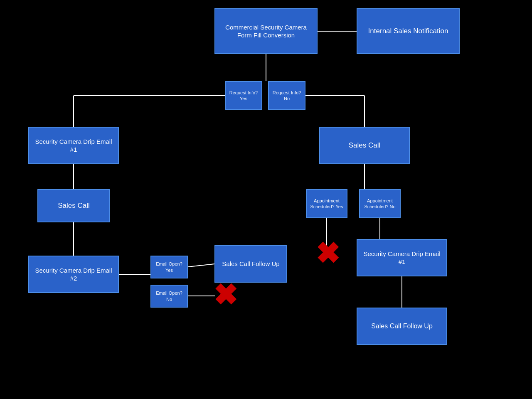  What do you see at coordinates (287, 96) in the screenshot?
I see `request-info-no-node: Request Info? No` at bounding box center [287, 96].